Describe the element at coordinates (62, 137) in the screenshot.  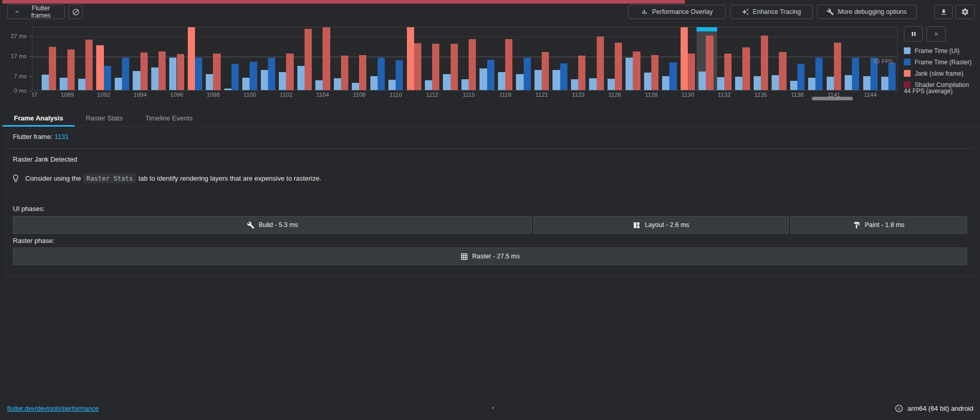
I see `frame-number-link: 1131` at that location.